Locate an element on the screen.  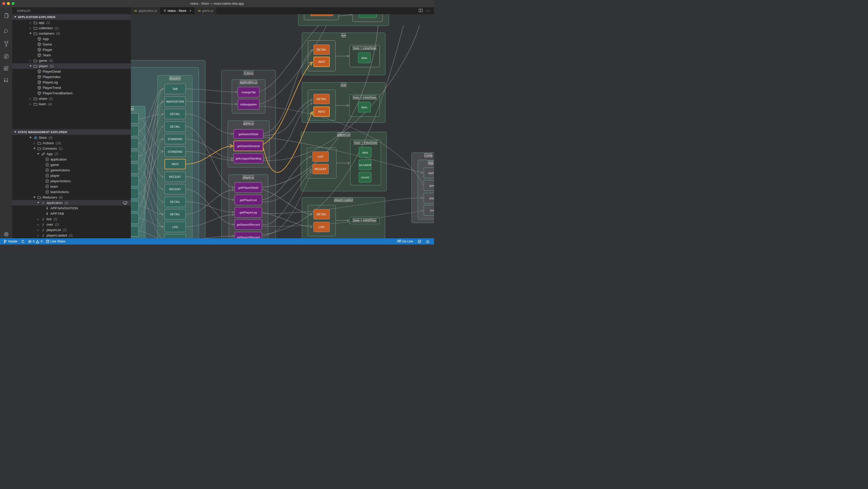
tree-row-team: Steam is located at coordinates (71, 187).